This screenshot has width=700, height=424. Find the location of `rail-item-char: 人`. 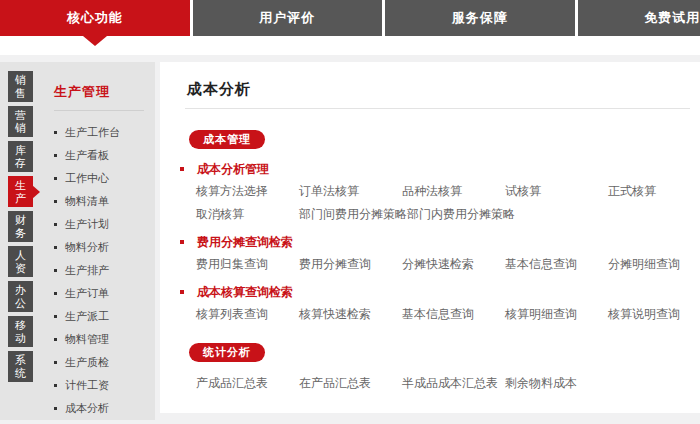

rail-item-char: 人 is located at coordinates (20, 256).